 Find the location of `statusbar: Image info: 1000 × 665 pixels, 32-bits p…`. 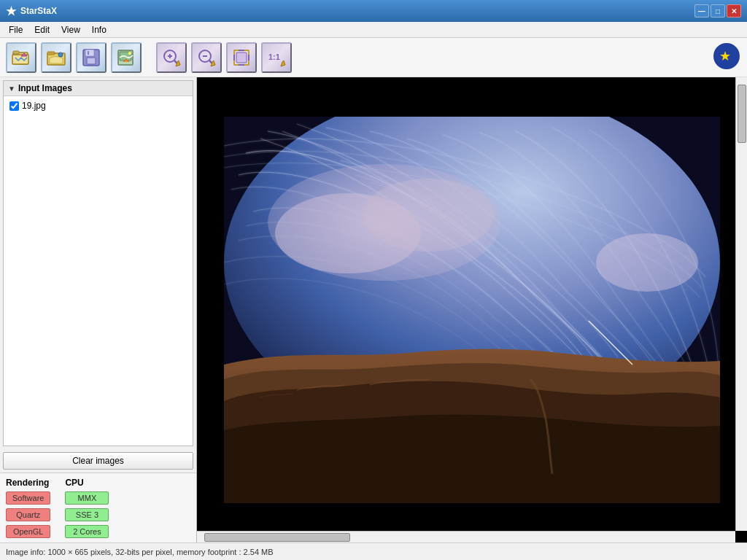

statusbar: Image info: 1000 × 665 pixels, 32-bits p… is located at coordinates (374, 551).